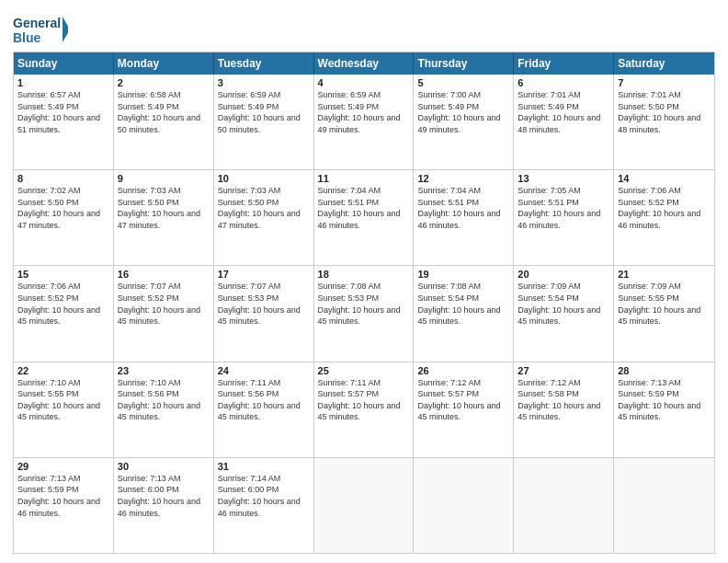 This screenshot has width=728, height=563. I want to click on day-number: 9, so click(164, 178).